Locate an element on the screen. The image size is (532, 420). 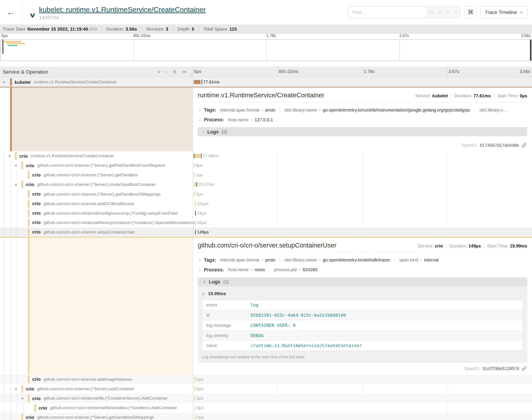
span-row-specaddannotations: criogithub.com/cri-o/cri-o/internal/fact… is located at coordinates (266, 223).